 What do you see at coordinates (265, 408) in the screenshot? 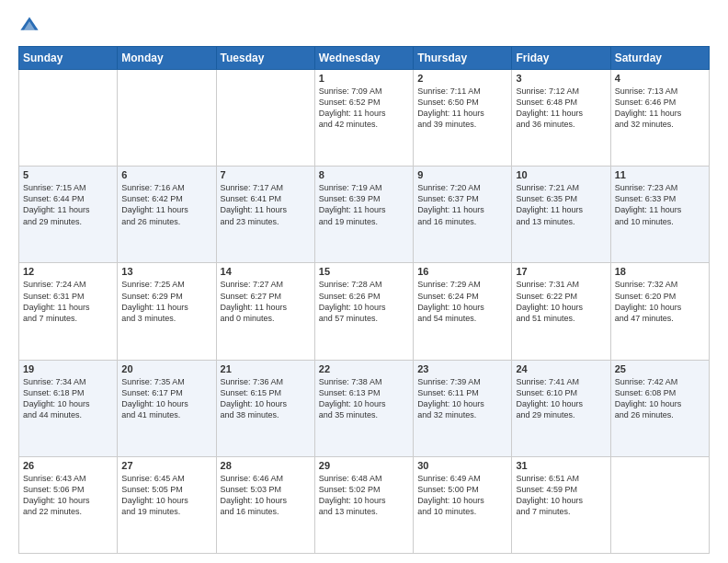
I see `calendar-cell: 21Sunrise: 7:36 AM Sunset: 6:15 PM Dayli…` at bounding box center [265, 408].